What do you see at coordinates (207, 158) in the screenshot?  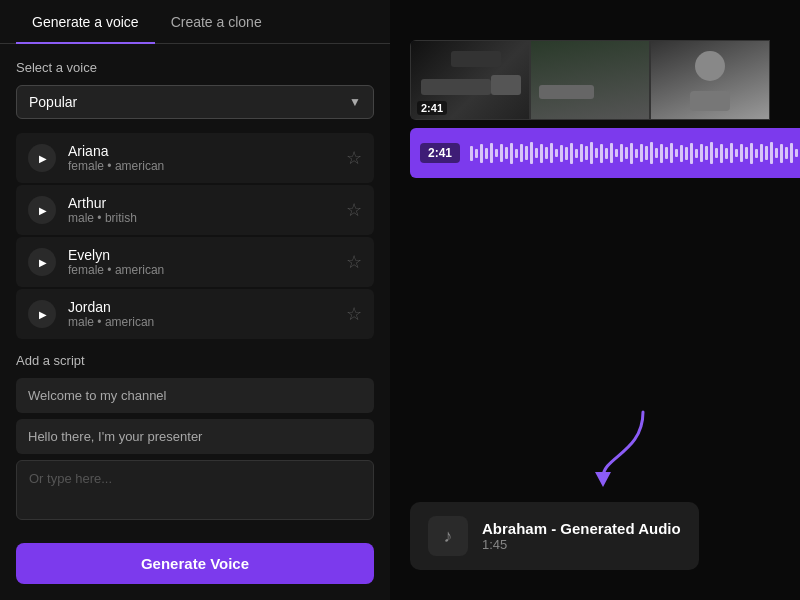 I see `voice-info-ariana: Ariana female • american` at bounding box center [207, 158].